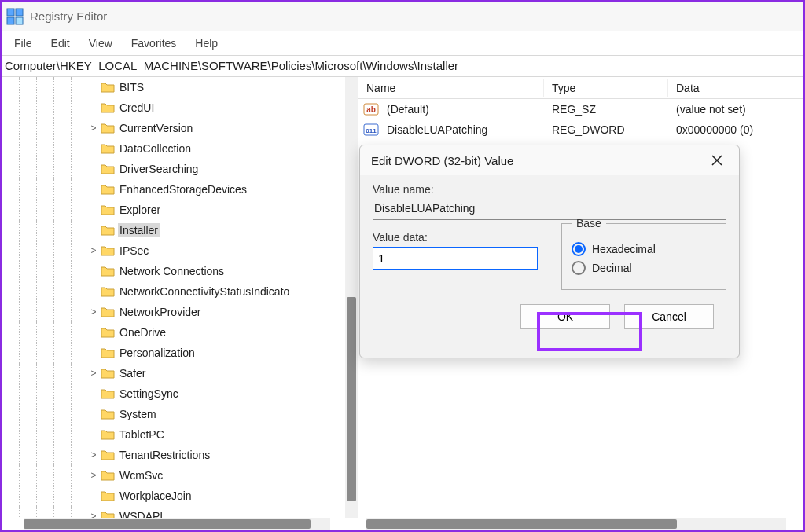  What do you see at coordinates (173, 169) in the screenshot?
I see `tree-item-driversearching: DriverSearching` at bounding box center [173, 169].